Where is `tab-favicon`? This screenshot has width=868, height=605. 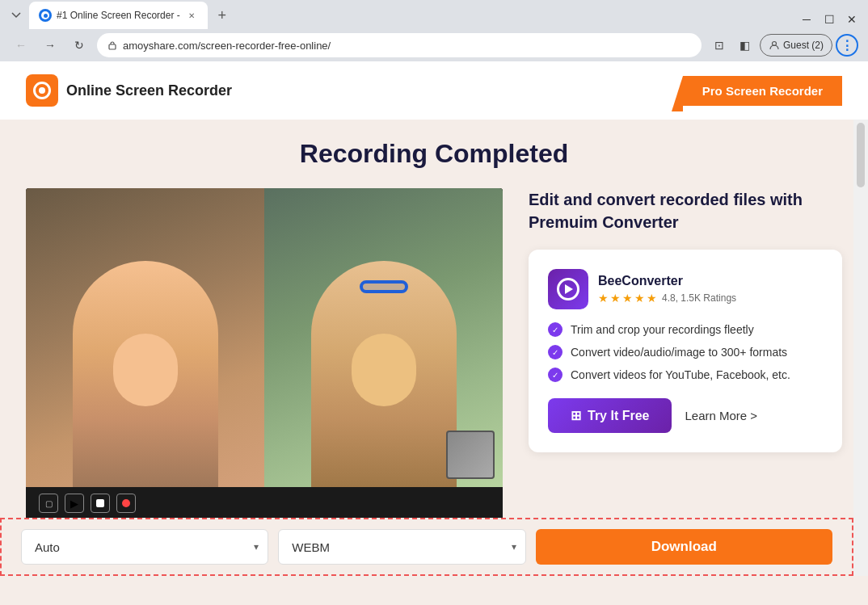 tab-favicon is located at coordinates (45, 15).